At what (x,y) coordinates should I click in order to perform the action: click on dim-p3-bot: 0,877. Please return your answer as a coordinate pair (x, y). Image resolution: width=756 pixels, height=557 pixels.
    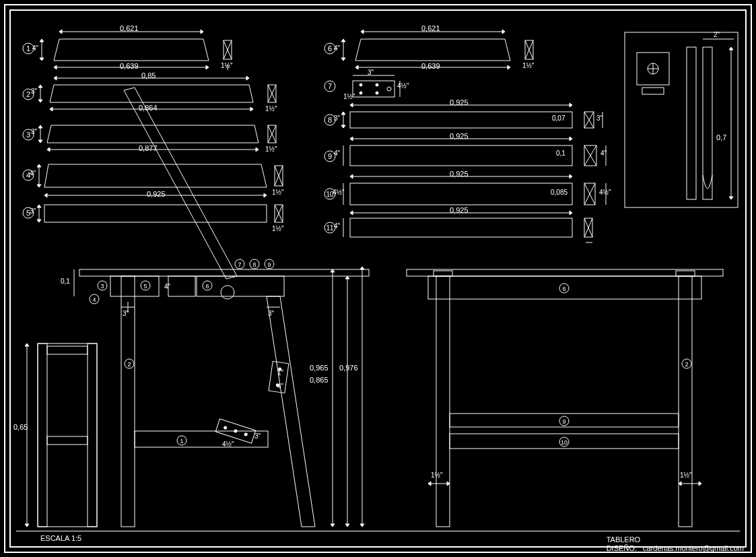
    Looking at the image, I should click on (148, 148).